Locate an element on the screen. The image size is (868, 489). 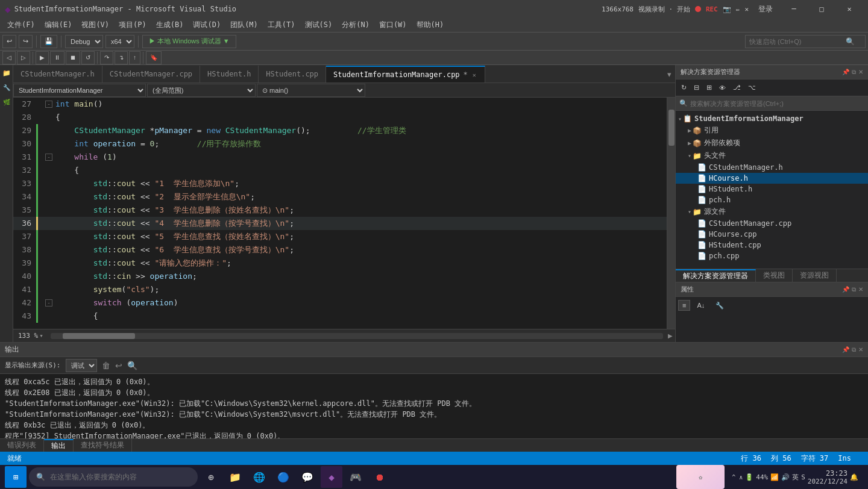
root-arrow: ▾ is located at coordinates (680, 119).